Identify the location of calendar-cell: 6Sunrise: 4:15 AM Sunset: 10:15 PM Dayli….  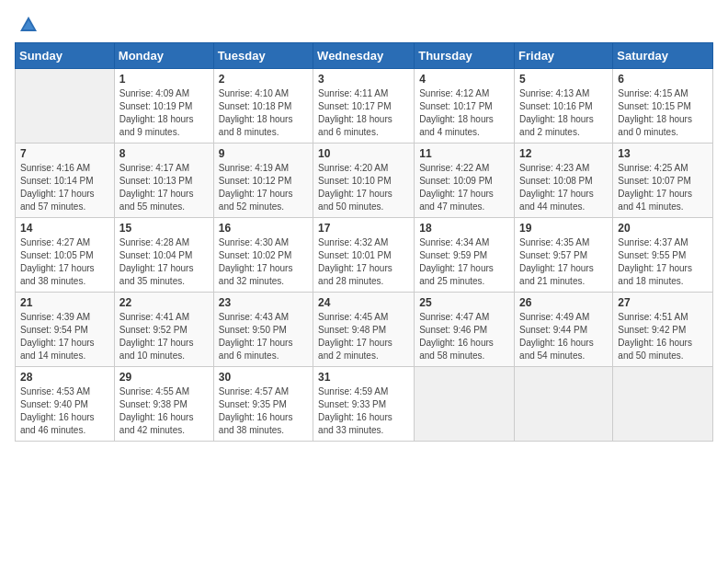
(664, 107).